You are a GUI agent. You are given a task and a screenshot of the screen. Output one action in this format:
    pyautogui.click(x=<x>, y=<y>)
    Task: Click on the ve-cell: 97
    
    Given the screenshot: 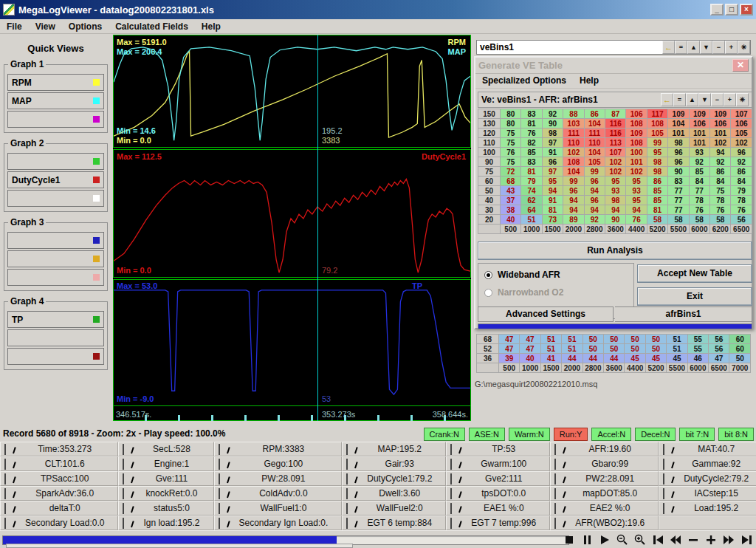 What is the action you would take?
    pyautogui.click(x=552, y=171)
    